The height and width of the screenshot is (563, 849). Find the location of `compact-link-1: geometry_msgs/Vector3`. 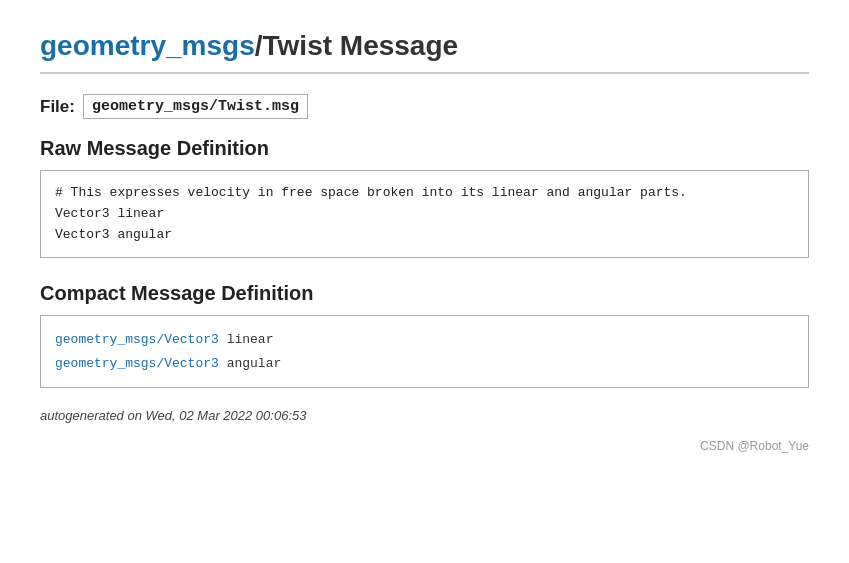

compact-link-1: geometry_msgs/Vector3 is located at coordinates (137, 340).